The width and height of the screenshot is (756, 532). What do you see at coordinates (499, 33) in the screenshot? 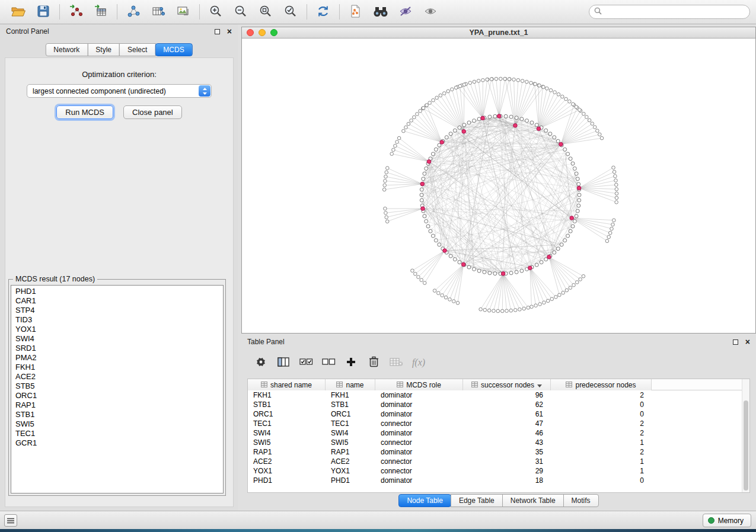
I see `network-window-titlebar: YPA_prune.txt_1` at bounding box center [499, 33].